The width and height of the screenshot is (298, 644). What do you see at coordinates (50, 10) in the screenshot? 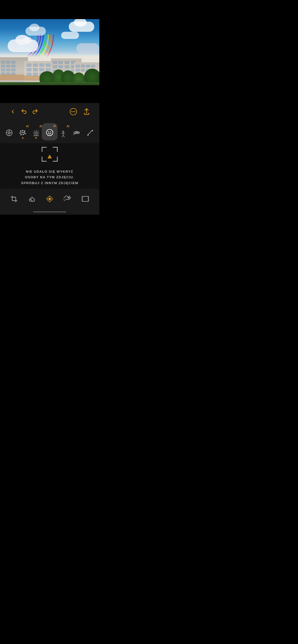
I see `top-black-bar` at bounding box center [50, 10].